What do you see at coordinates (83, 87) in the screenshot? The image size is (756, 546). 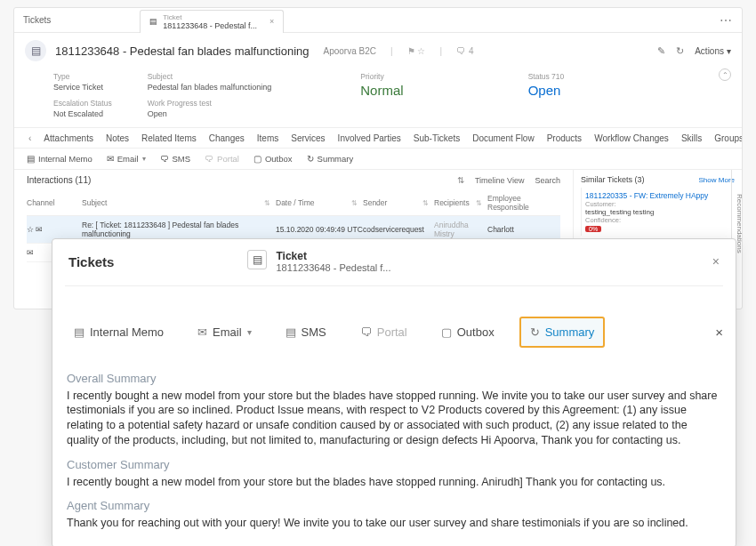 I see `type-value: Service Ticket` at bounding box center [83, 87].